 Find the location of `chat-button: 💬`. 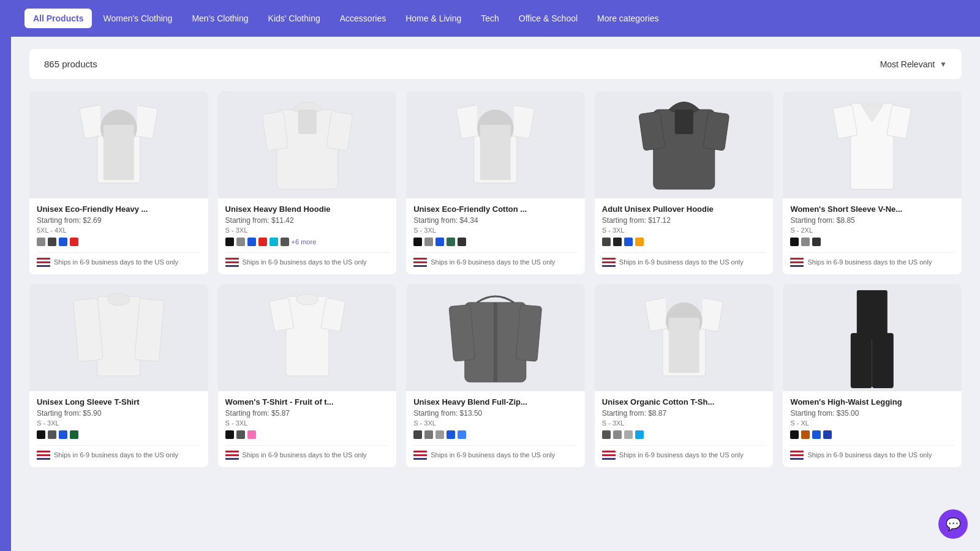

chat-button: 💬 is located at coordinates (953, 524).